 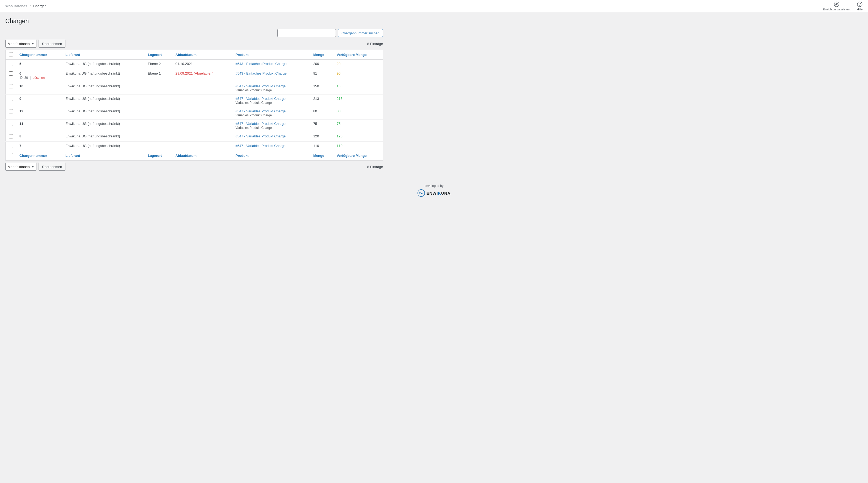 What do you see at coordinates (20, 98) in the screenshot?
I see `chargennummer-value: 9` at bounding box center [20, 98].